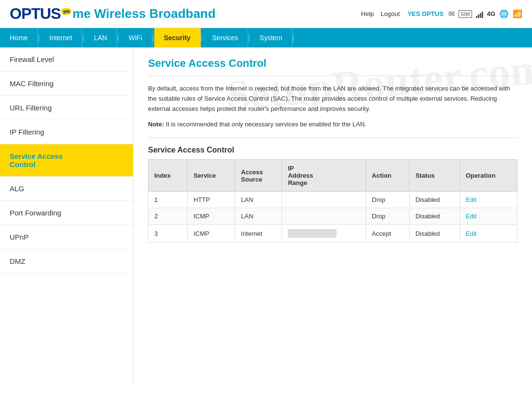 Image resolution: width=532 pixels, height=398 pixels. Describe the element at coordinates (135, 38) in the screenshot. I see `nav-wifi: WiFi` at that location.